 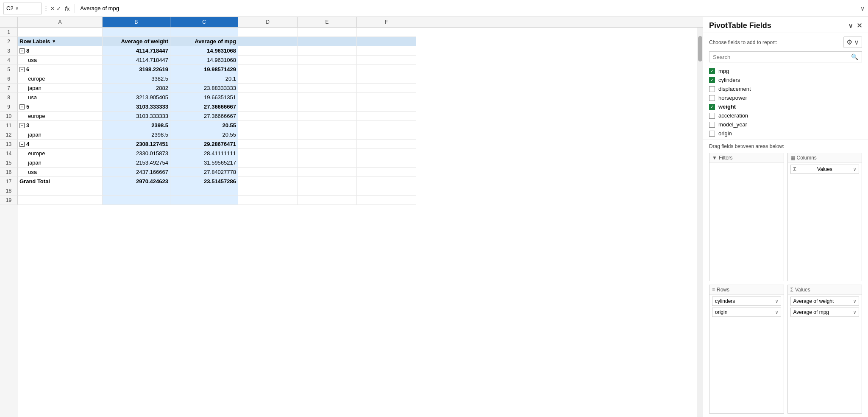 I want to click on row-num-18: 18, so click(x=9, y=191).